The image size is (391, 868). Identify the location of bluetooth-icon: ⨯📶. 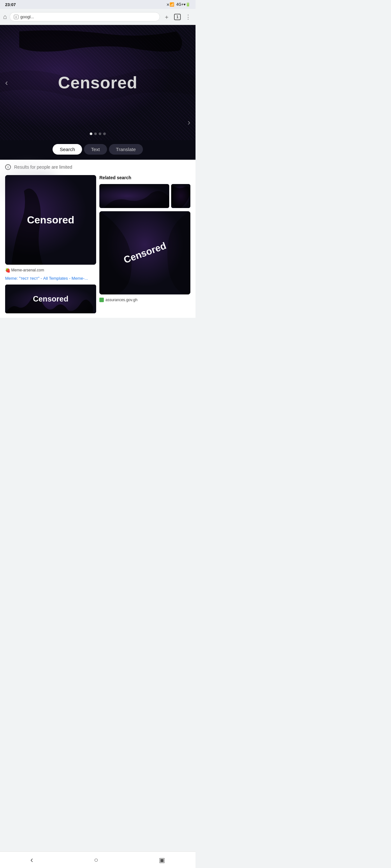
(170, 5).